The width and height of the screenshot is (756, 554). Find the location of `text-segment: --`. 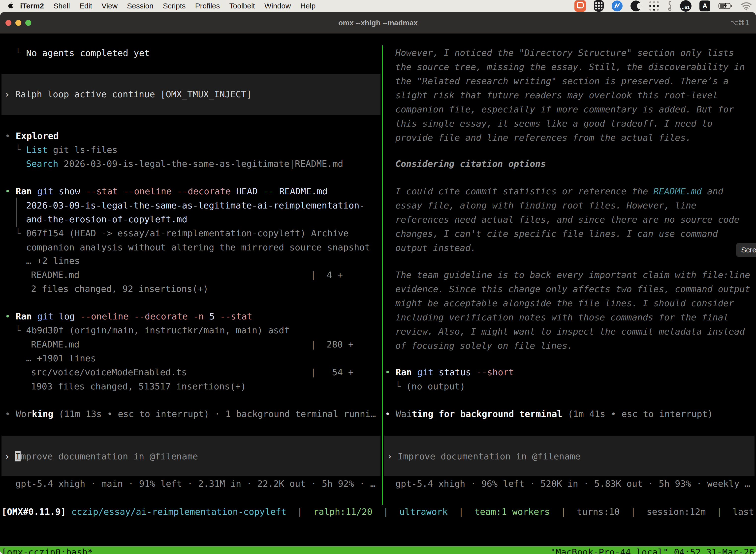

text-segment: -- is located at coordinates (271, 191).